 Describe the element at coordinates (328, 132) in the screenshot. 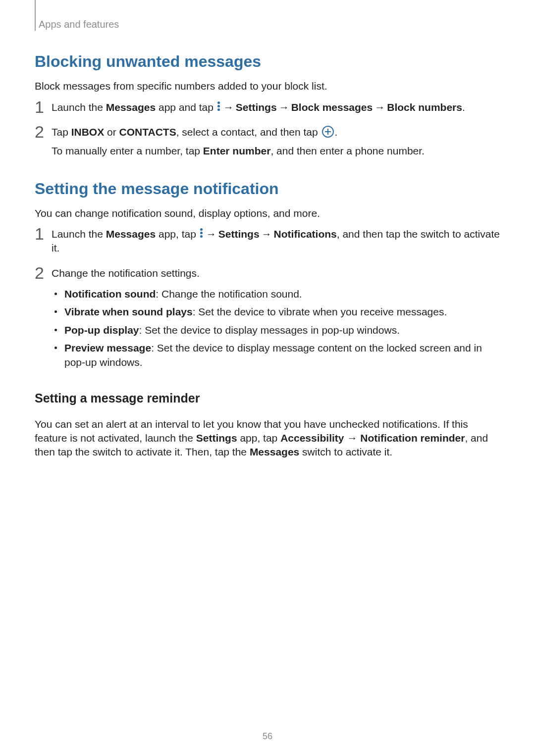

I see `add-plus-icon` at that location.